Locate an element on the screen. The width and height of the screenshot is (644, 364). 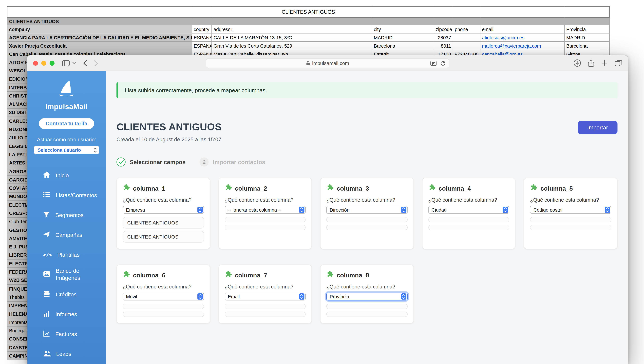
check-icon is located at coordinates (121, 162).